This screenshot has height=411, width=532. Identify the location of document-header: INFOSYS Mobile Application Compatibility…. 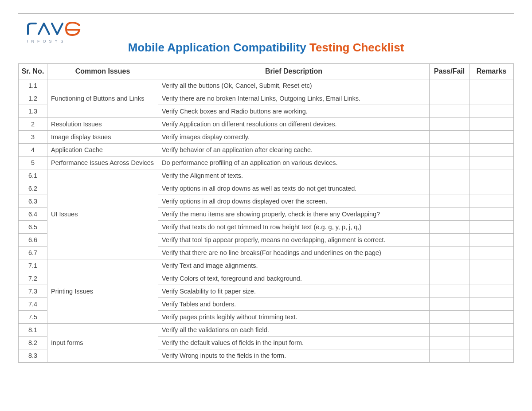
(266, 39).